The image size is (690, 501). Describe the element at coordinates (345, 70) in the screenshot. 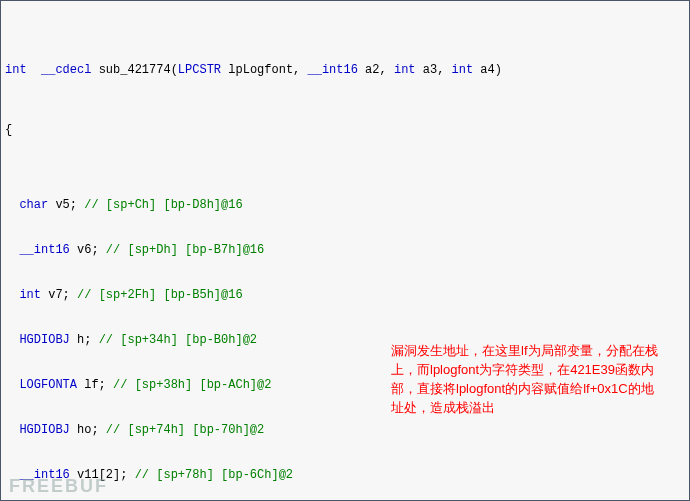

I see `func-signature: int __cdecl sub_421774(LPCSTR lpLogfont,…` at that location.